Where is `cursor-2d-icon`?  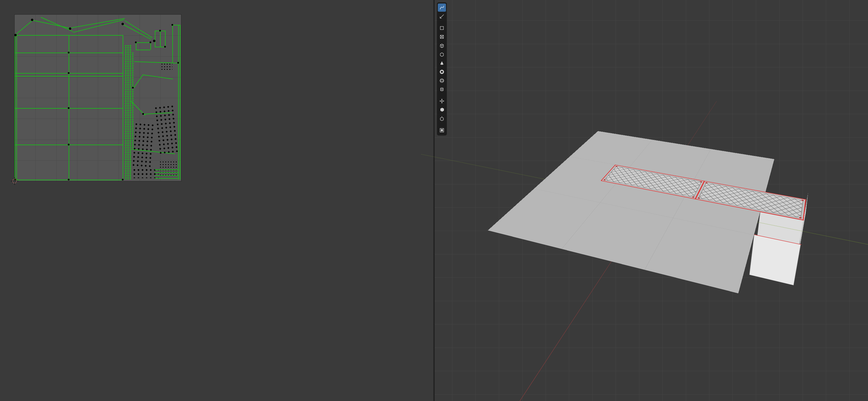
cursor-2d-icon is located at coordinates (15, 181).